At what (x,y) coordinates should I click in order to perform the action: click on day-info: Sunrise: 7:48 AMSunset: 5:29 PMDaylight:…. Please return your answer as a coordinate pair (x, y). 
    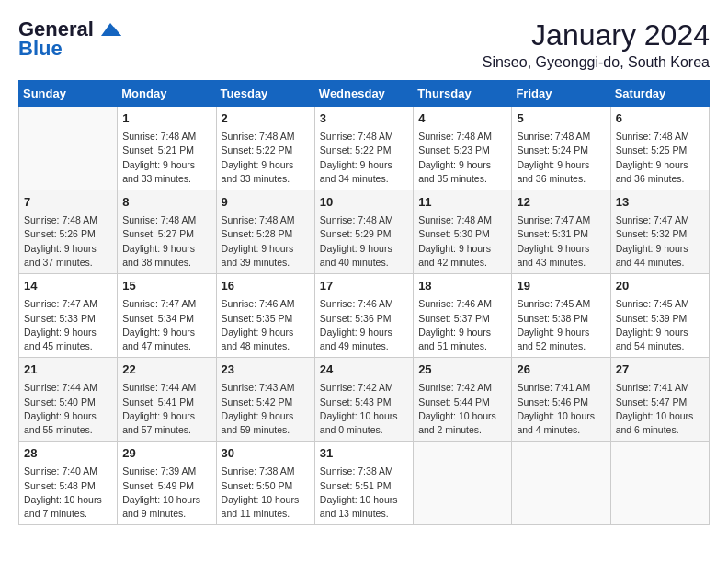
    Looking at the image, I should click on (364, 241).